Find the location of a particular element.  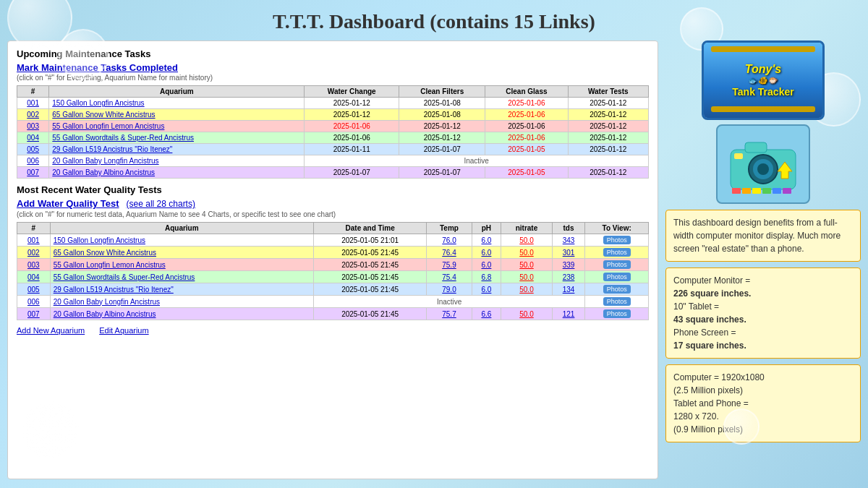

wq-row-num: 004 is located at coordinates (34, 278).